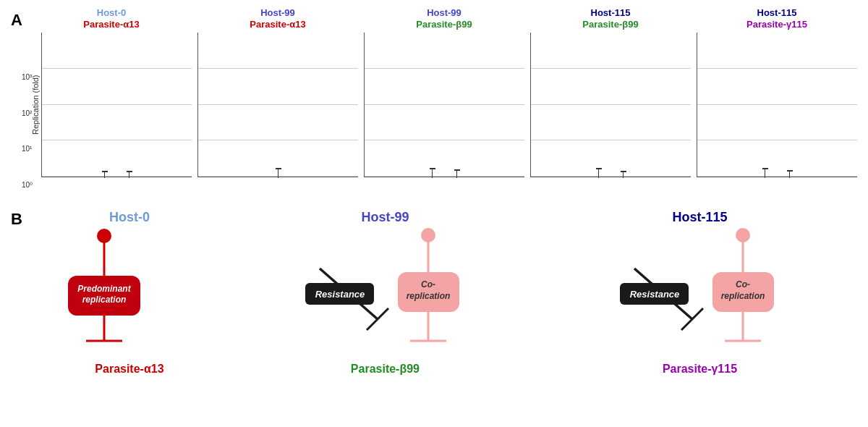  I want to click on chart-1-area: 10³ 10² 10¹ 10⁰, so click(116, 105).